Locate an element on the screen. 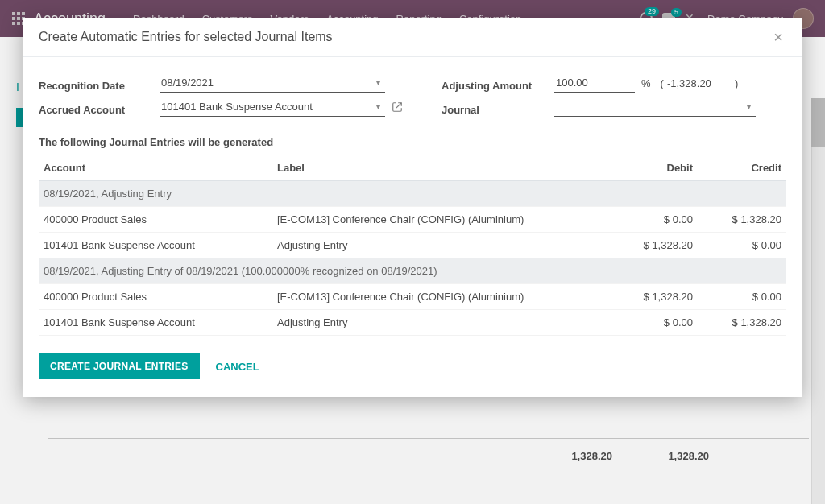 The image size is (825, 504). accrued-account-label: Accrued Account is located at coordinates (99, 108).